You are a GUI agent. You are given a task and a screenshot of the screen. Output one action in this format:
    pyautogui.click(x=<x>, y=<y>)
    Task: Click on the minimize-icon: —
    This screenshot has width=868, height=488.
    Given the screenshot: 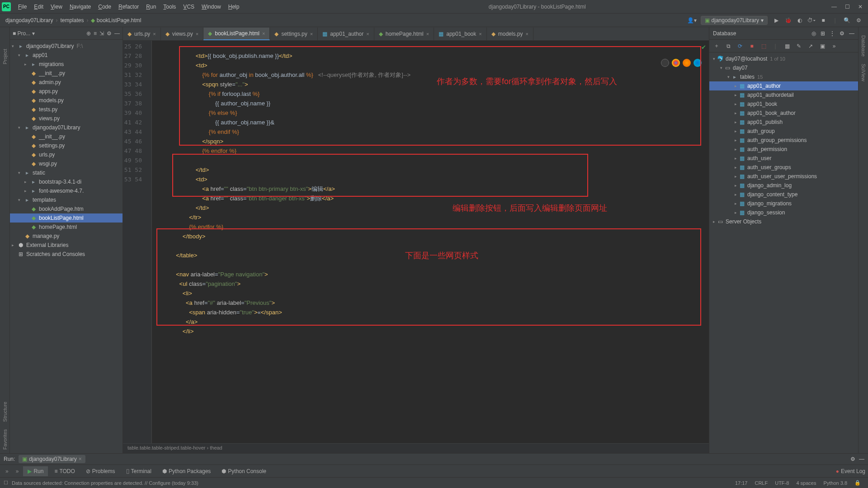 What is the action you would take?
    pyautogui.click(x=834, y=7)
    